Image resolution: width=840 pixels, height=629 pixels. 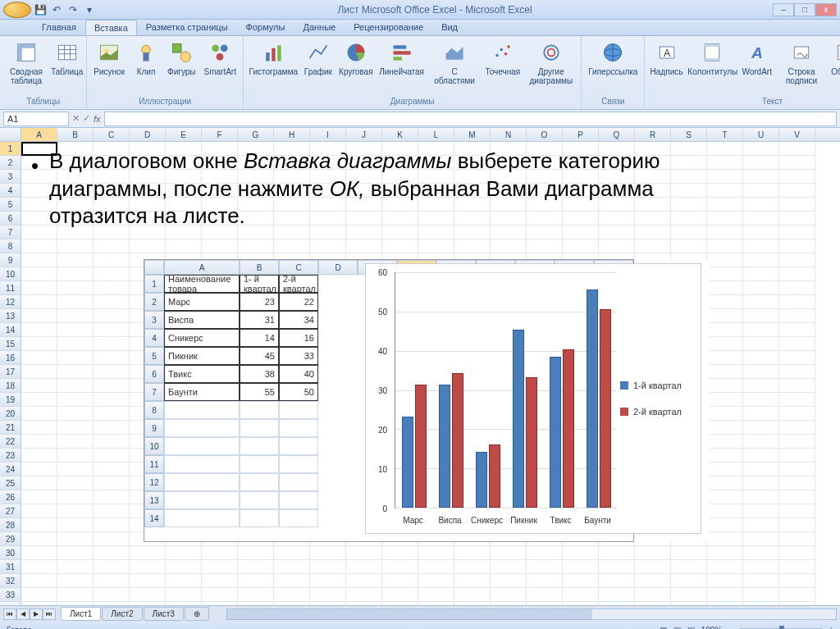 What do you see at coordinates (725, 134) in the screenshot?
I see `col-header-T: T` at bounding box center [725, 134].